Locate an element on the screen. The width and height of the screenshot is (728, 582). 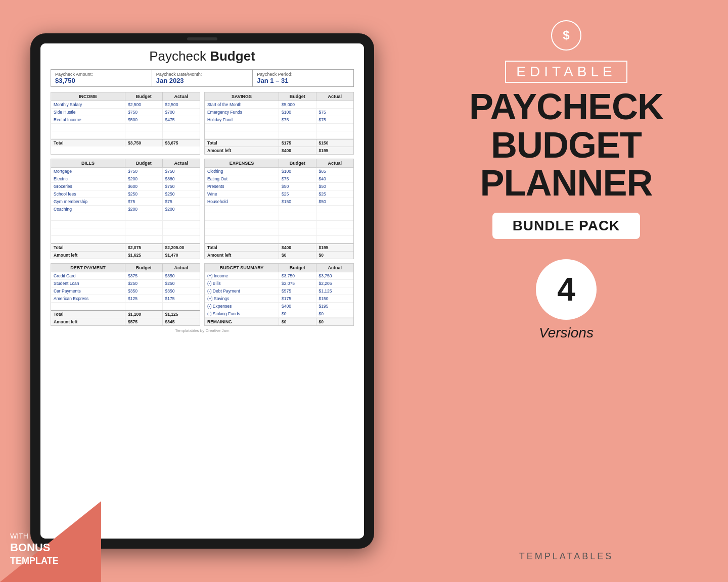
expenses-amount-left: Amount left $0 $0 is located at coordinates (279, 255).